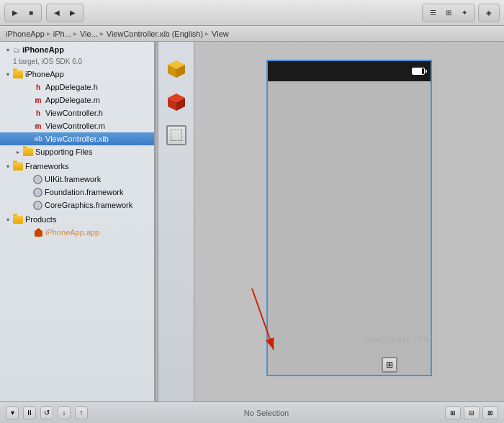  Describe the element at coordinates (64, 413) in the screenshot. I see `bottom-btn-down: ↓` at that location.